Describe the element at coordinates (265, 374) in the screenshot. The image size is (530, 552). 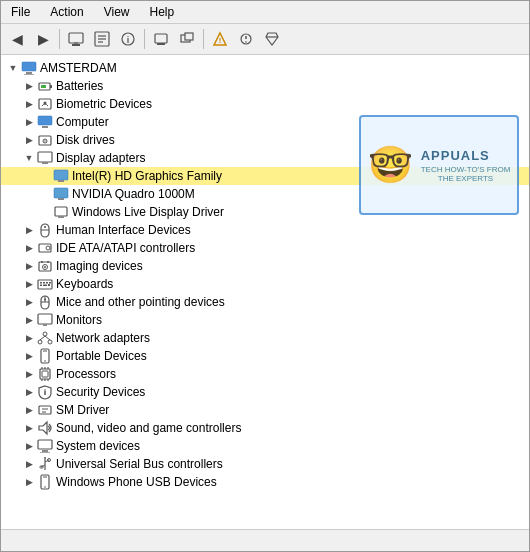
I see `tree-node-processors: Processors` at that location.